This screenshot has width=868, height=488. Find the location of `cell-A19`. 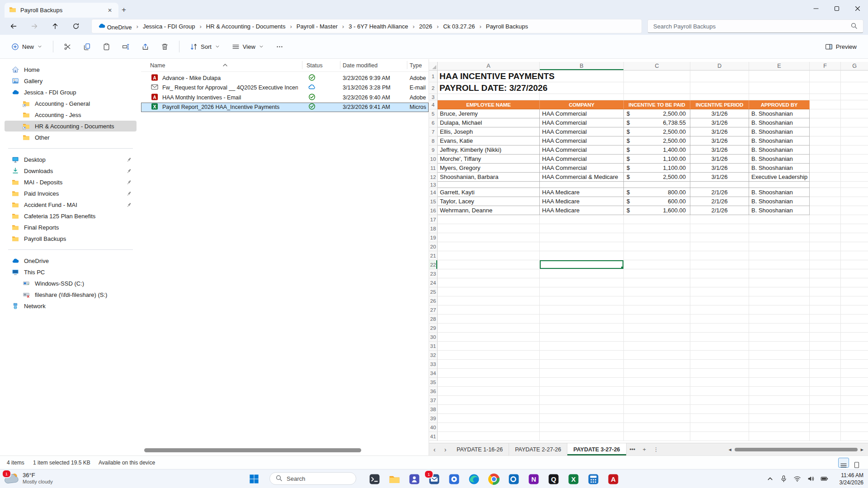

cell-A19 is located at coordinates (489, 238).